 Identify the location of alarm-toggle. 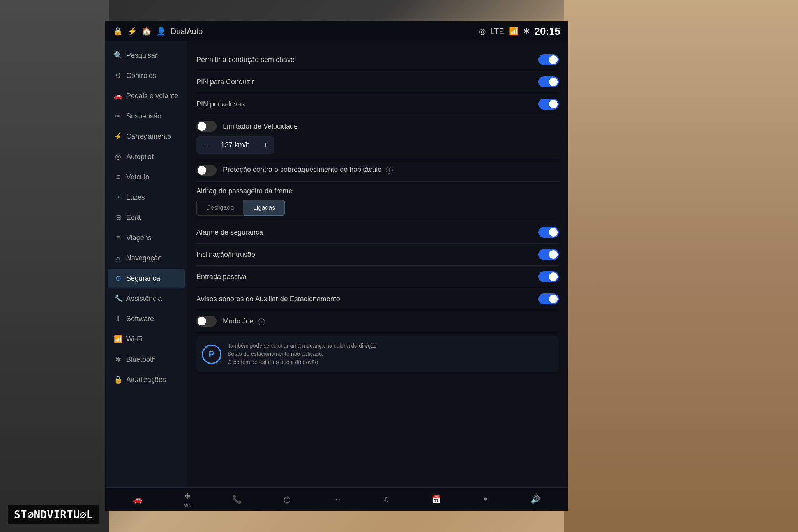
(549, 232).